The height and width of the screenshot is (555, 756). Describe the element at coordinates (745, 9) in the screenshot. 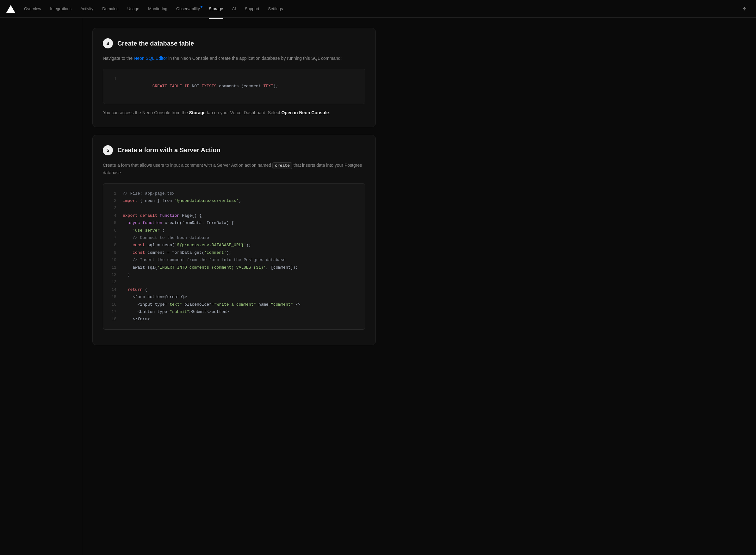

I see `upload-icon` at that location.